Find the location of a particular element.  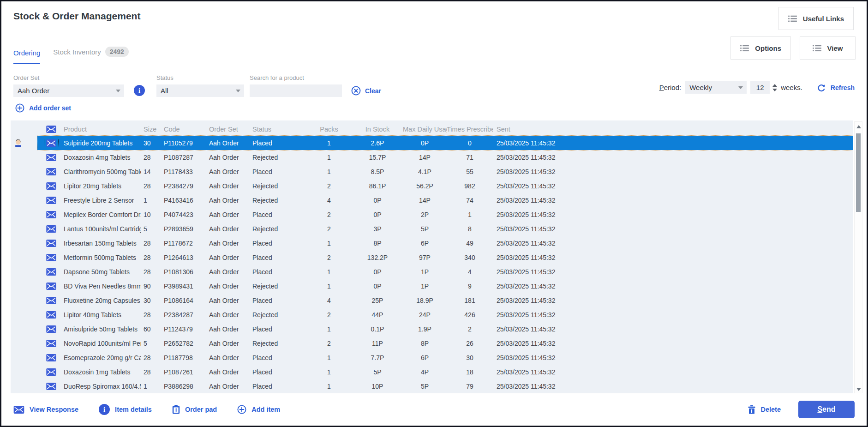

col-product: Product is located at coordinates (101, 129).